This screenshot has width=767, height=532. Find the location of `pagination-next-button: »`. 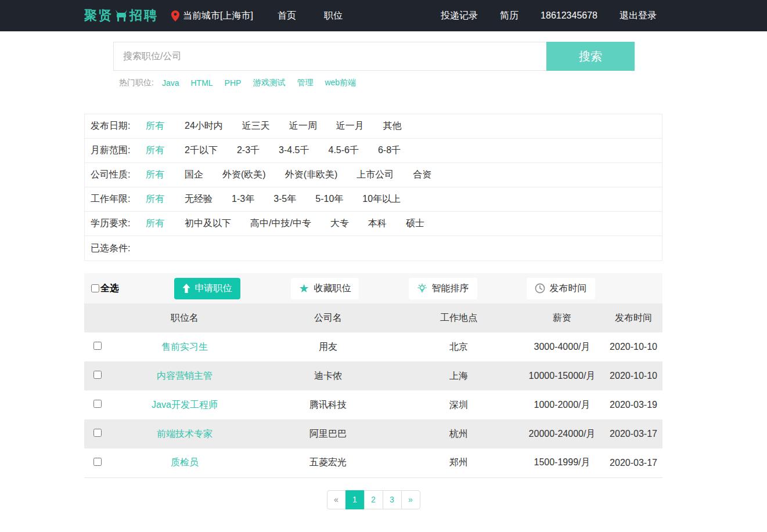

pagination-next-button: » is located at coordinates (411, 500).